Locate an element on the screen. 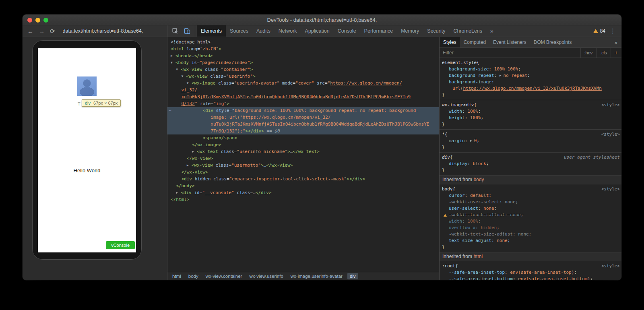 The image size is (644, 310). tab-audits: Audits is located at coordinates (263, 31).